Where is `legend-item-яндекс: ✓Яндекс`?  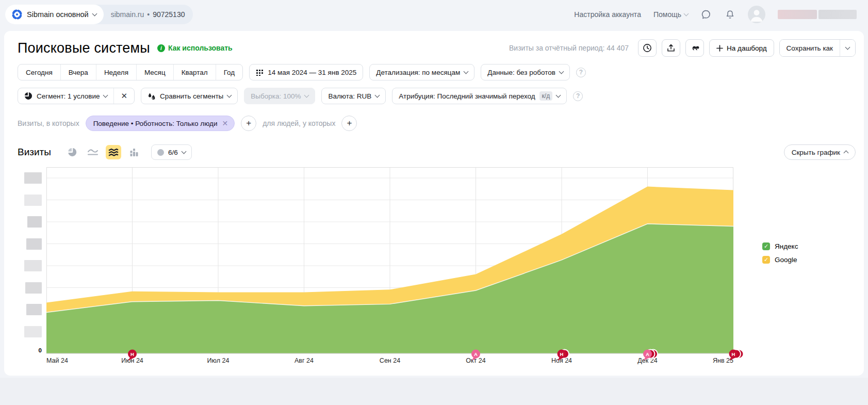 legend-item-яндекс: ✓Яндекс is located at coordinates (780, 247).